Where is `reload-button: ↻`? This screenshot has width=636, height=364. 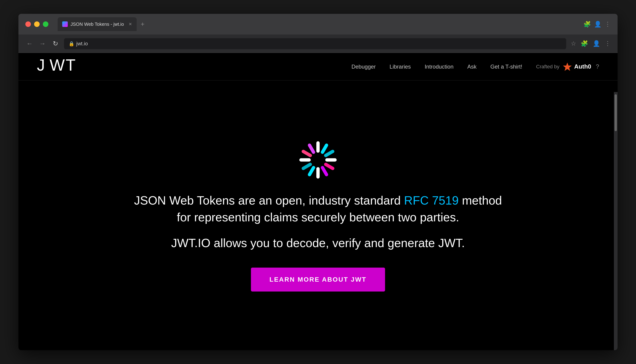 reload-button: ↻ is located at coordinates (55, 44).